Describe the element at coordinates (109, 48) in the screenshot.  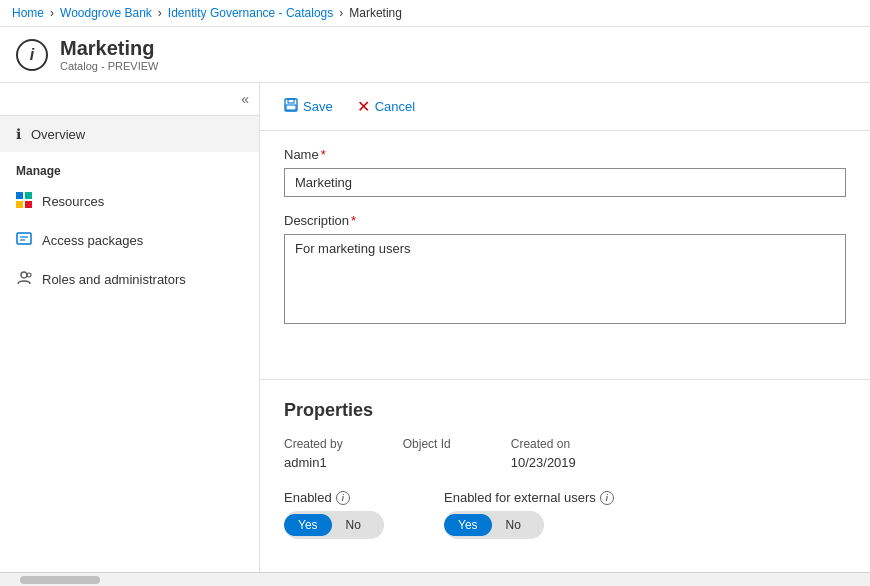
I see `page-title: Marketing` at that location.